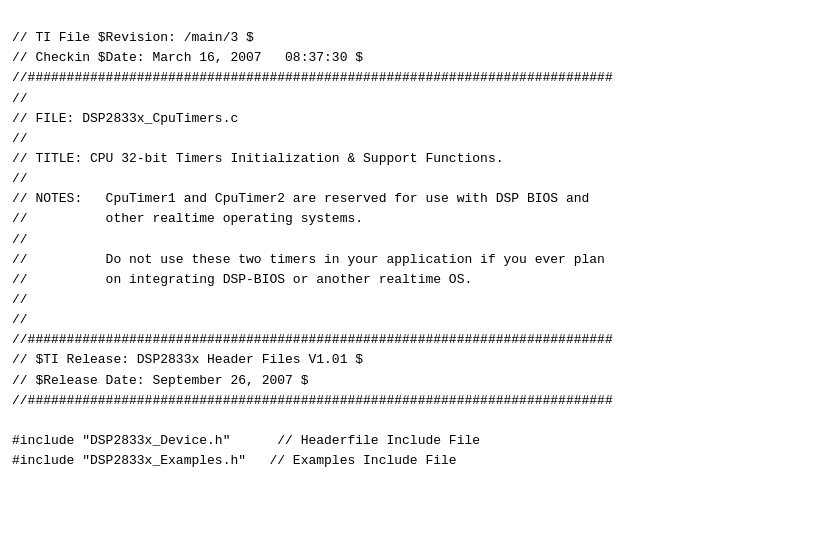  What do you see at coordinates (408, 58) in the screenshot?
I see `code-line: // Checkin $Date: March 16, 2007 08:37:3…` at bounding box center [408, 58].